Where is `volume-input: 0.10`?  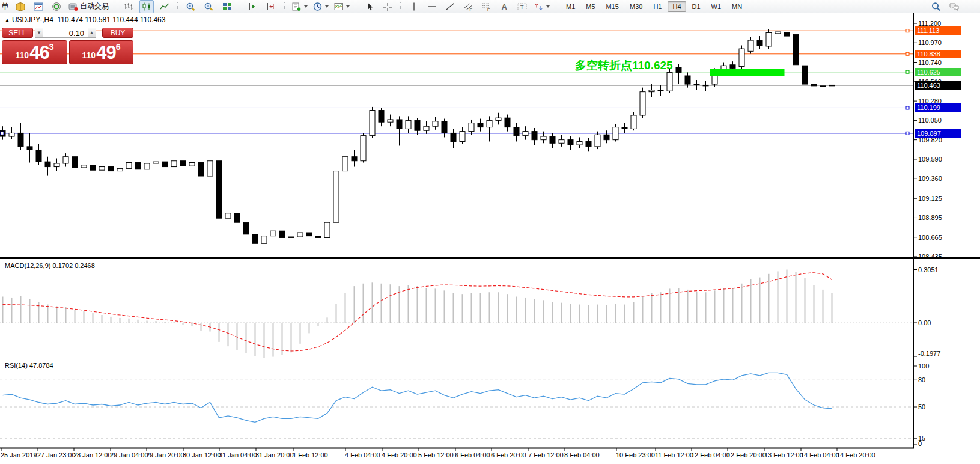 volume-input: 0.10 is located at coordinates (65, 32).